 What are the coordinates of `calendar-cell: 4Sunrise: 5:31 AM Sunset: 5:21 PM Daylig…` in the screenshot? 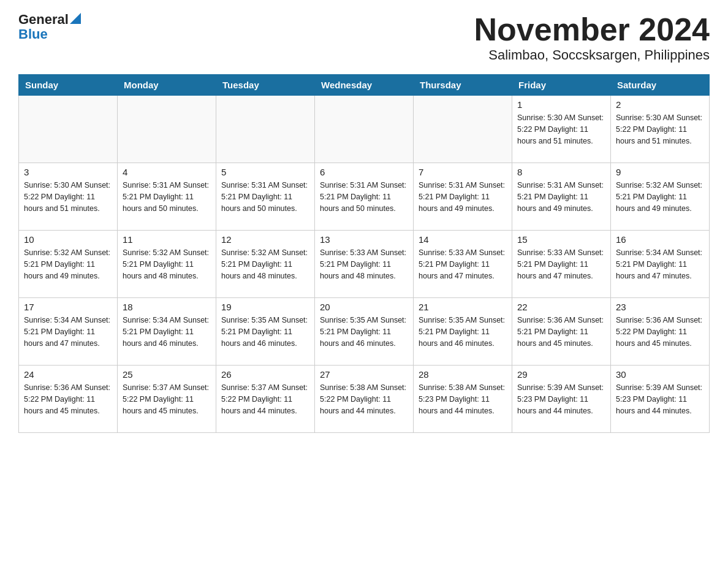 It's located at (167, 197).